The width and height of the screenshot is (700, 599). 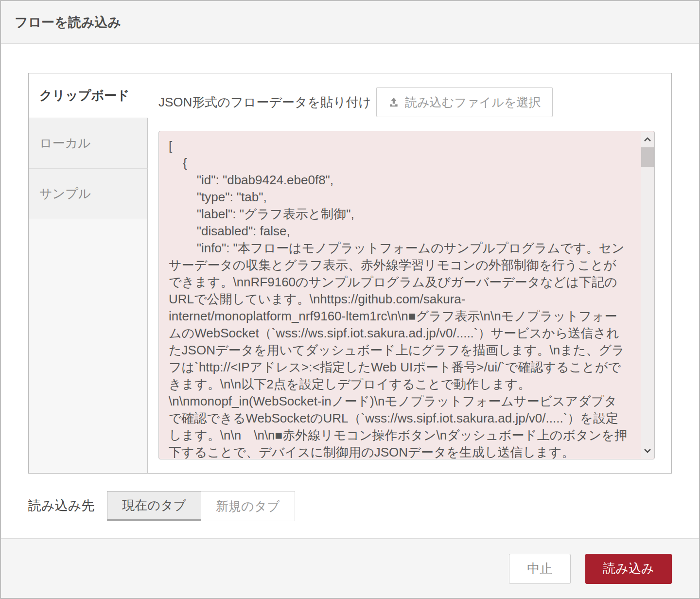 I want to click on import-target-row: 読み込み先 現在のタブ 新規のタブ, so click(x=350, y=506).